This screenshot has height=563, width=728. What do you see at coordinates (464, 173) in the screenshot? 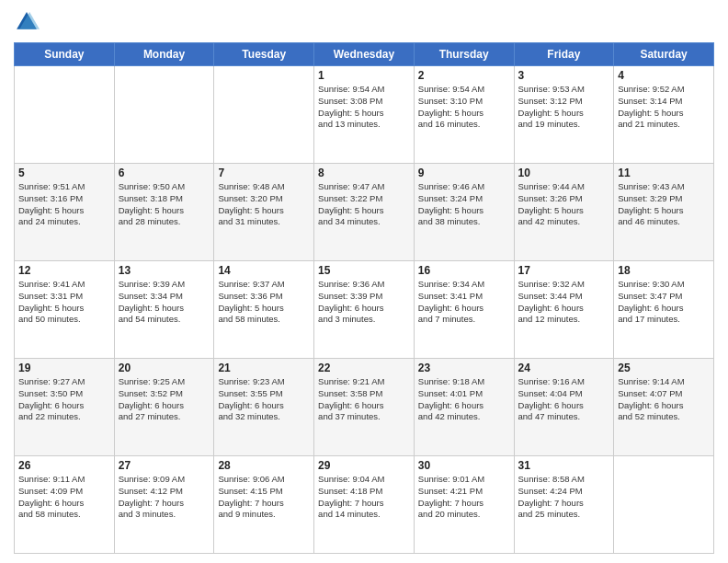
I see `day-number: 9` at bounding box center [464, 173].